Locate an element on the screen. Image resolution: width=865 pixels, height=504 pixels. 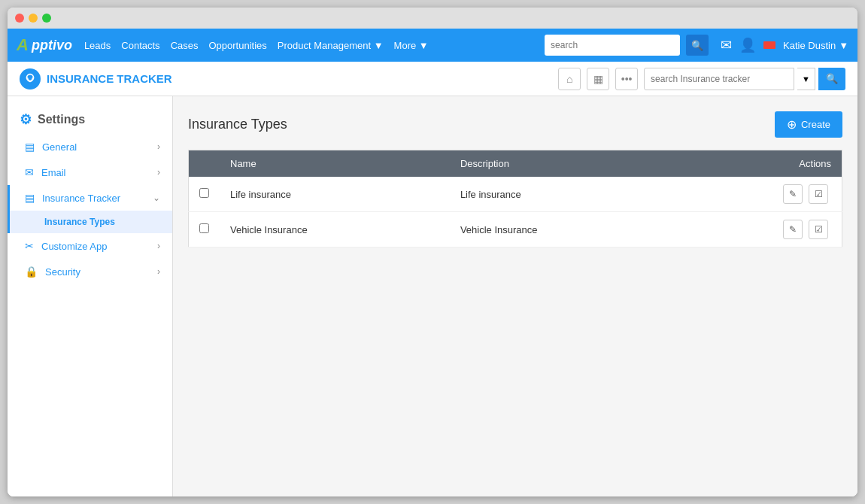
user-dropdown-icon: ▼ is located at coordinates (844, 45).